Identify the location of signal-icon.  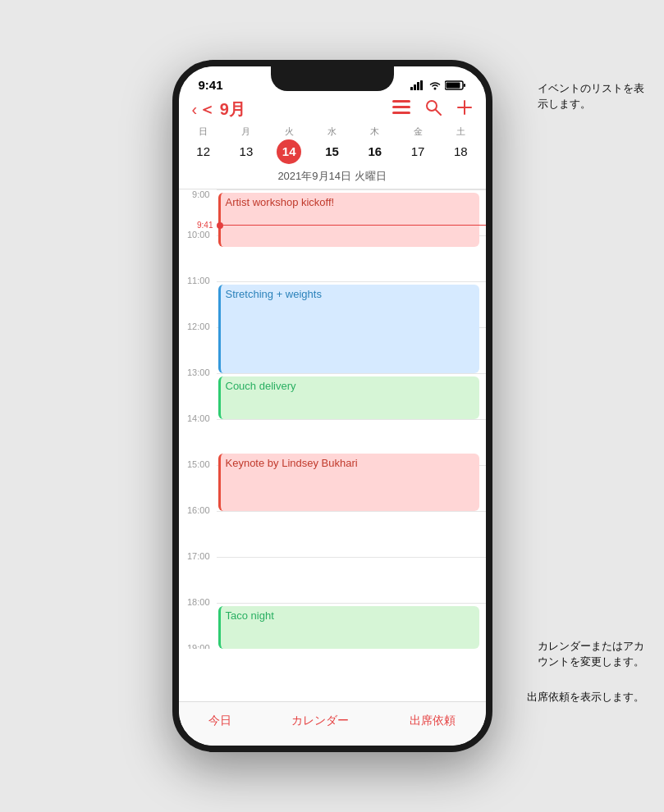
(418, 85).